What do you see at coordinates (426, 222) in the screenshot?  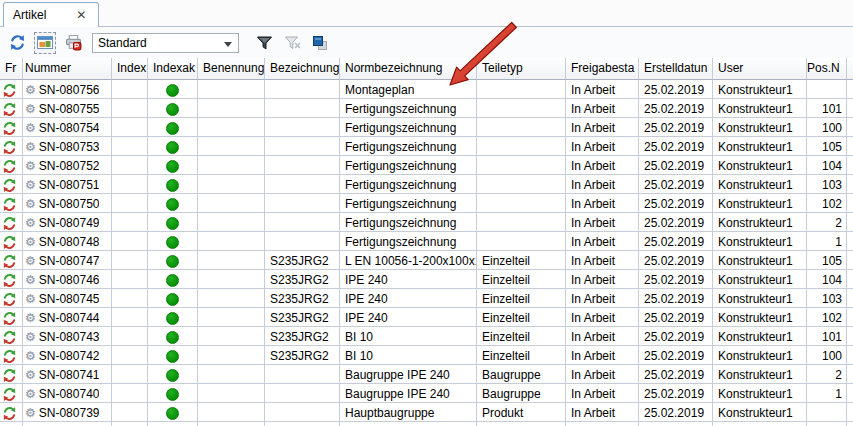 I see `table-row: ⚙SN-080749FertigungszeichnungIn Arbeit25…` at bounding box center [426, 222].